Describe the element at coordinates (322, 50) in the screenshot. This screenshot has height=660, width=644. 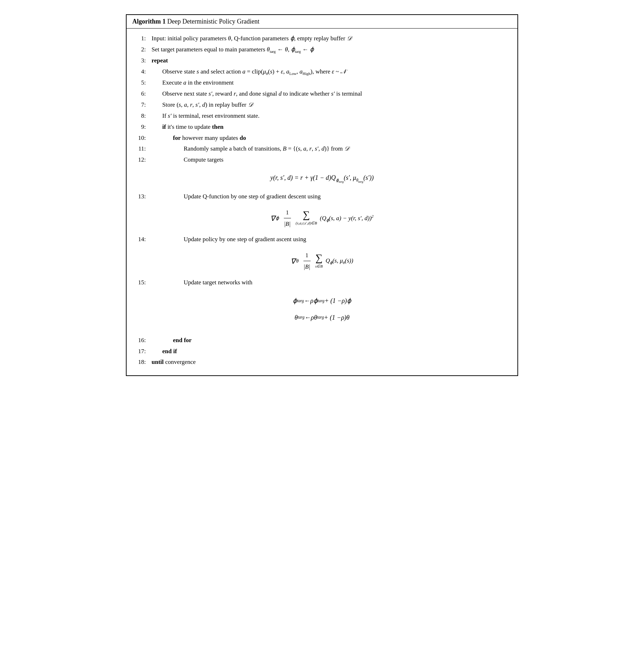
I see `line-2: 2: Set target parameters equal to main p…` at that location.